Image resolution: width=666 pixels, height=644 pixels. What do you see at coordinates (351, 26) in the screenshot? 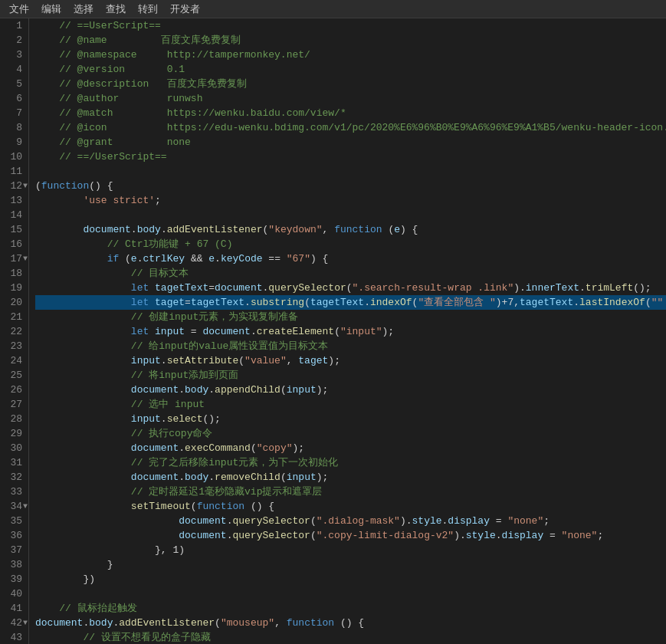
I see `code-line-1: // ==UserScript==` at bounding box center [351, 26].